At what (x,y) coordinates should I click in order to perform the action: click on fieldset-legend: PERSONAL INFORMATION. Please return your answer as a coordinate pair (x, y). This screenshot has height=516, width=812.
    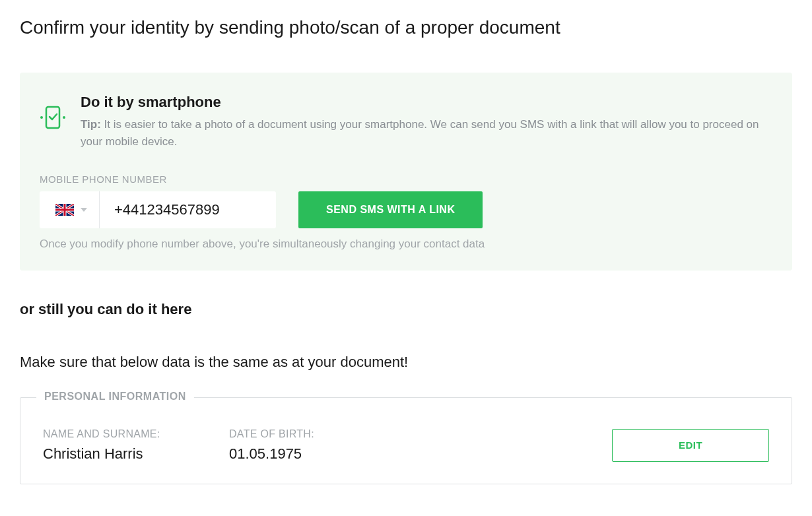
    Looking at the image, I should click on (115, 397).